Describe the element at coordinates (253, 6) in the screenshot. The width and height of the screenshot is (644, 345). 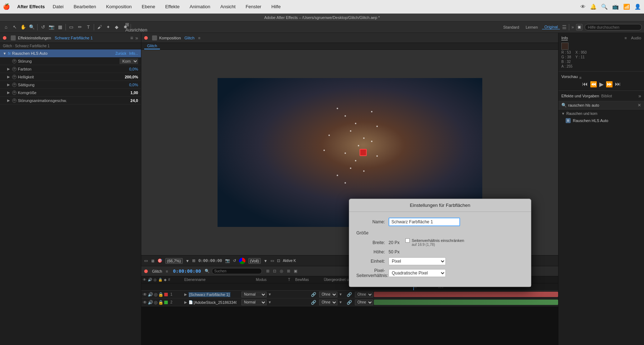
I see `menu-fenster: Fenster` at that location.